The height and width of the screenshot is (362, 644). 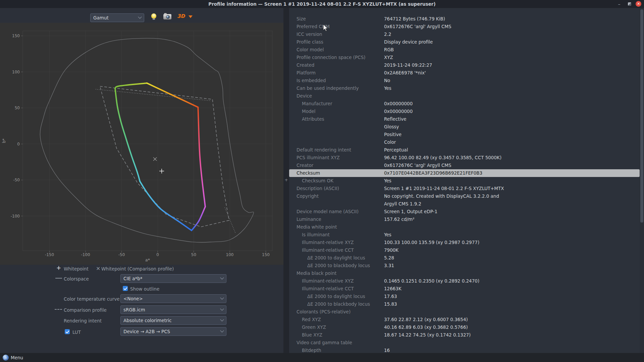 I want to click on info-row: AttributesReflective, so click(x=464, y=119).